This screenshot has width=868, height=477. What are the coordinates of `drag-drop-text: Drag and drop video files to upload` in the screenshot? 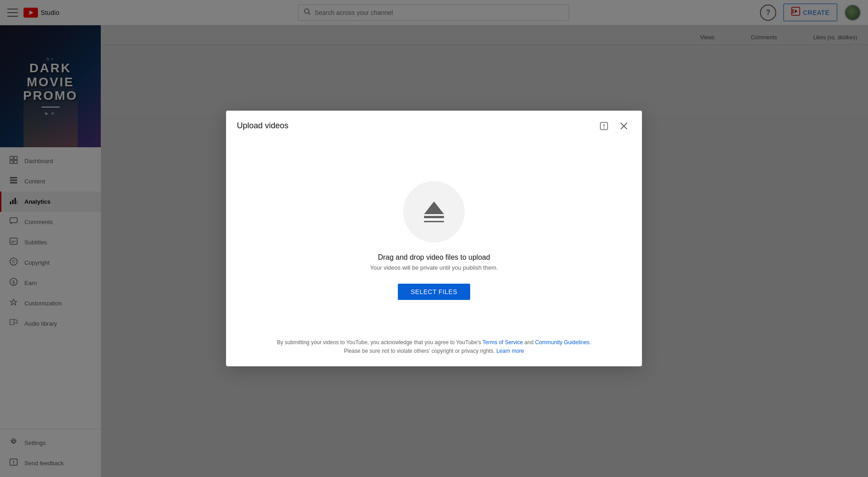 It's located at (434, 257).